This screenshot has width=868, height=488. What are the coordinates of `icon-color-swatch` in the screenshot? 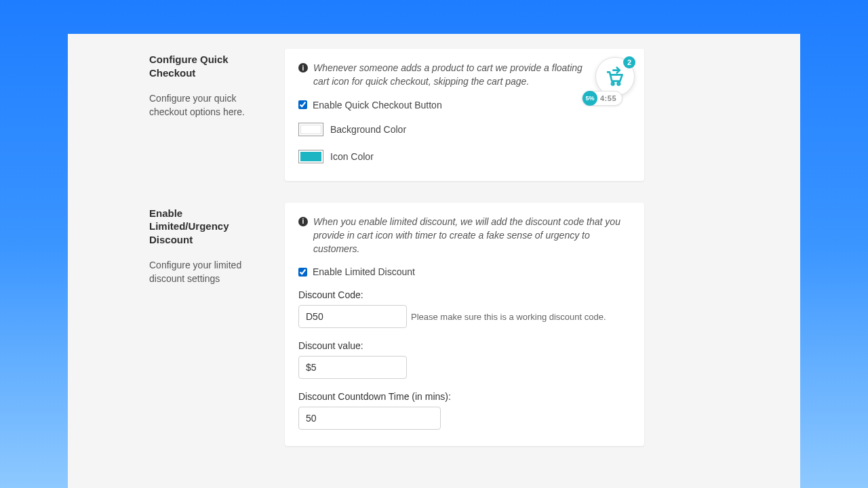 It's located at (311, 157).